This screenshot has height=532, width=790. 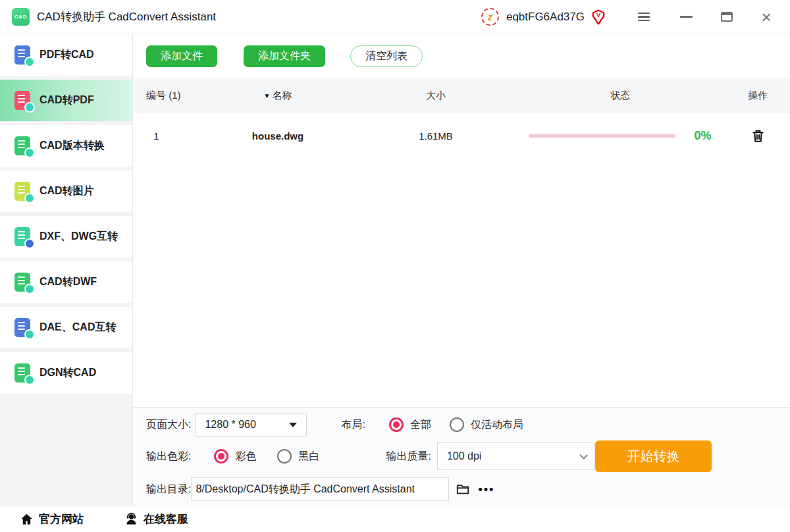 I want to click on progress-percent: 0%, so click(x=702, y=136).